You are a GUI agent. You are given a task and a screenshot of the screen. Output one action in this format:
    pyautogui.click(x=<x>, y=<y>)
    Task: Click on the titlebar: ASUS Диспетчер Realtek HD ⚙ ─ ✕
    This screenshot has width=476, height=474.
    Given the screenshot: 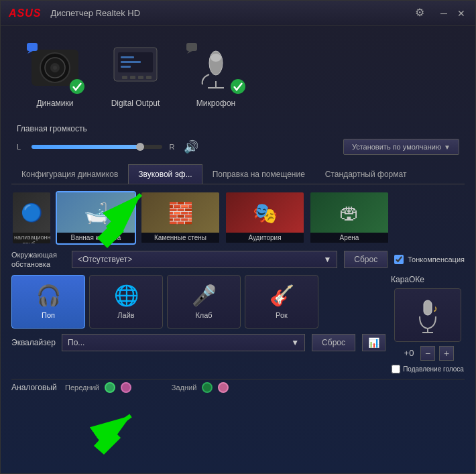 What is the action you would take?
    pyautogui.click(x=238, y=13)
    